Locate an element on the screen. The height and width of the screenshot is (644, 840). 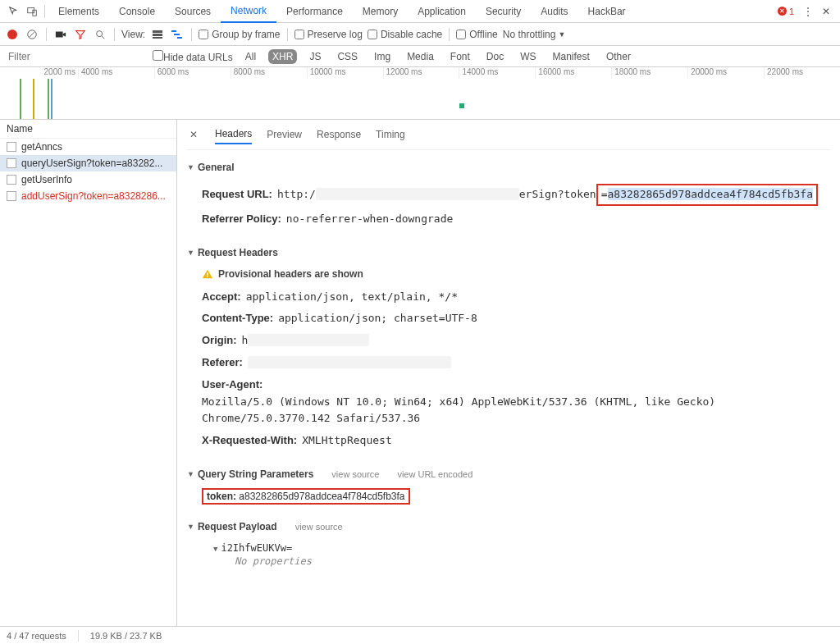
view-label: View: is located at coordinates (133, 34).